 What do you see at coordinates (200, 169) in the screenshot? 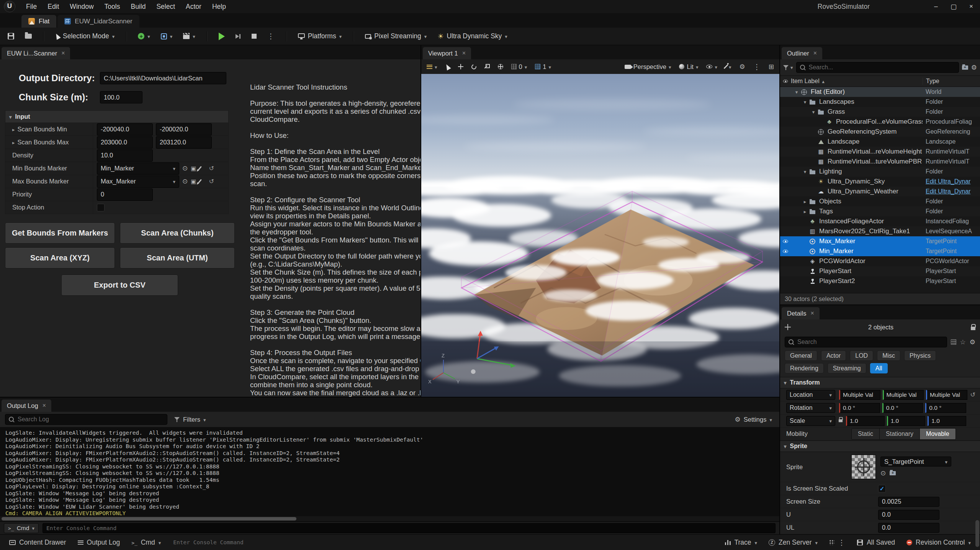
I see `eyedropper-icon` at bounding box center [200, 169].